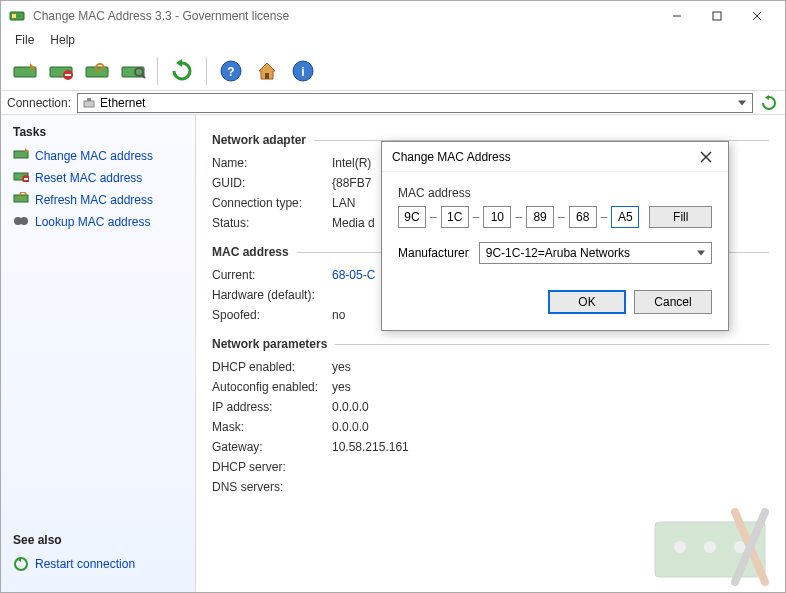 The width and height of the screenshot is (786, 593). I want to click on nic-reset-icon, so click(21, 178).